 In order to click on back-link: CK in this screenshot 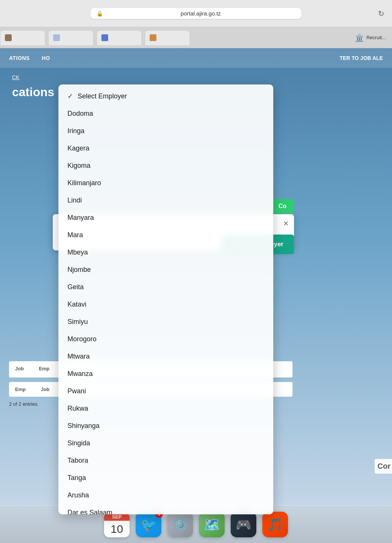, I will do `click(16, 77)`.